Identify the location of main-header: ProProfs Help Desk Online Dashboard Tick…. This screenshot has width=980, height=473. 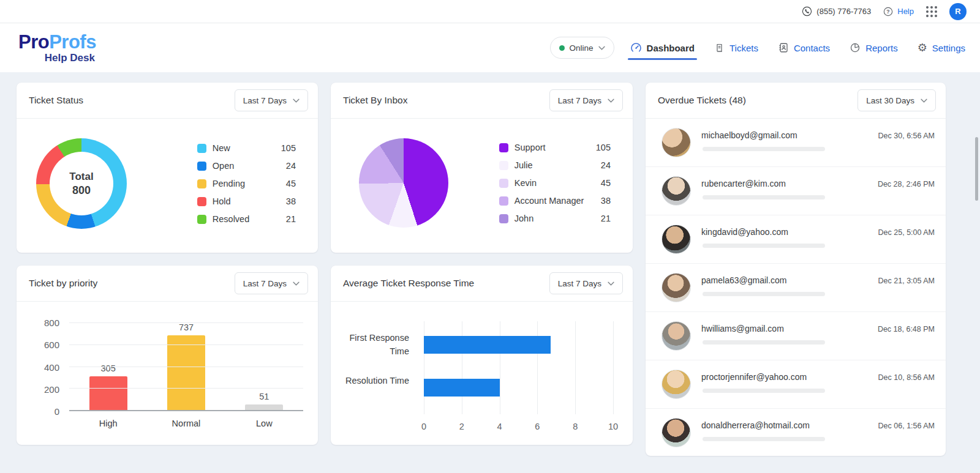
(490, 48).